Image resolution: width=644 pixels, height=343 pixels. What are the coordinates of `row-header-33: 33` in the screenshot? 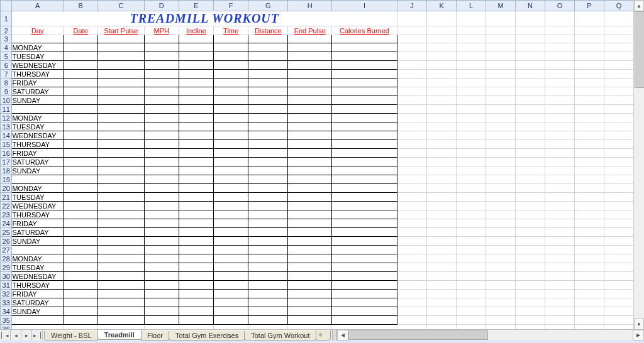 It's located at (6, 303).